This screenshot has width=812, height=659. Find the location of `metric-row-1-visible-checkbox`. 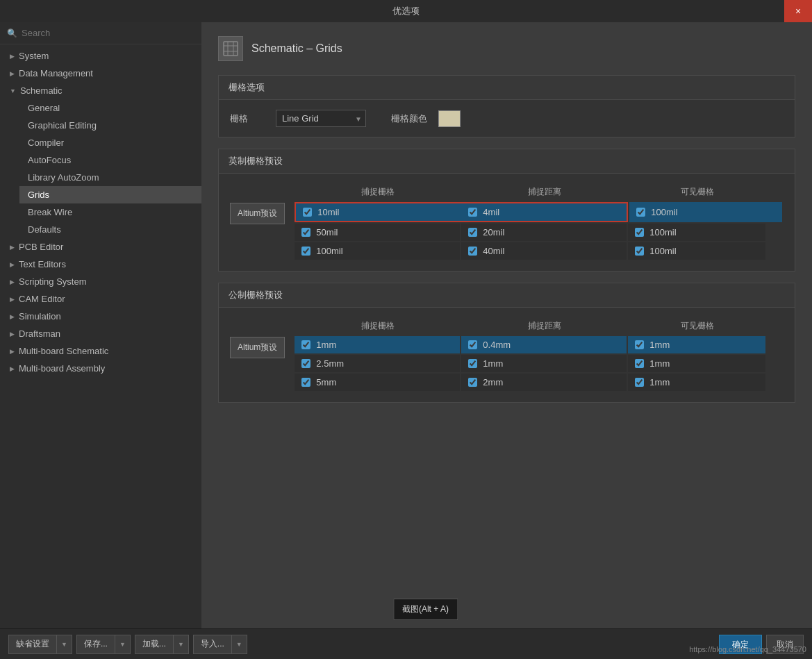

metric-row-1-visible-checkbox is located at coordinates (639, 344).